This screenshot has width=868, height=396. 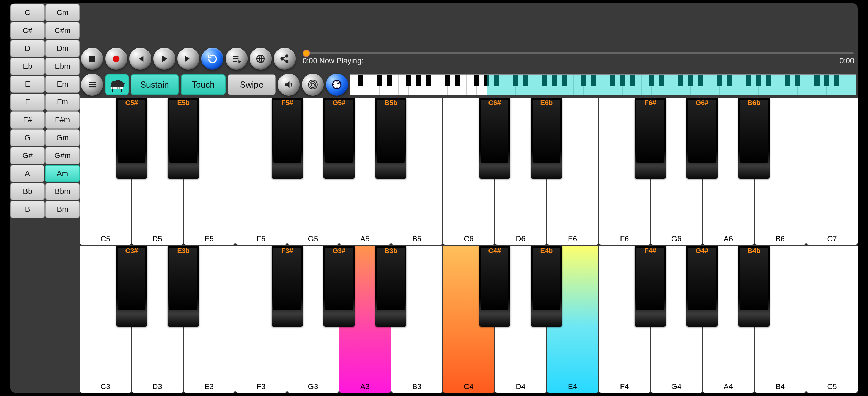 I want to click on kb-bot-black-key-B4b, so click(x=754, y=286).